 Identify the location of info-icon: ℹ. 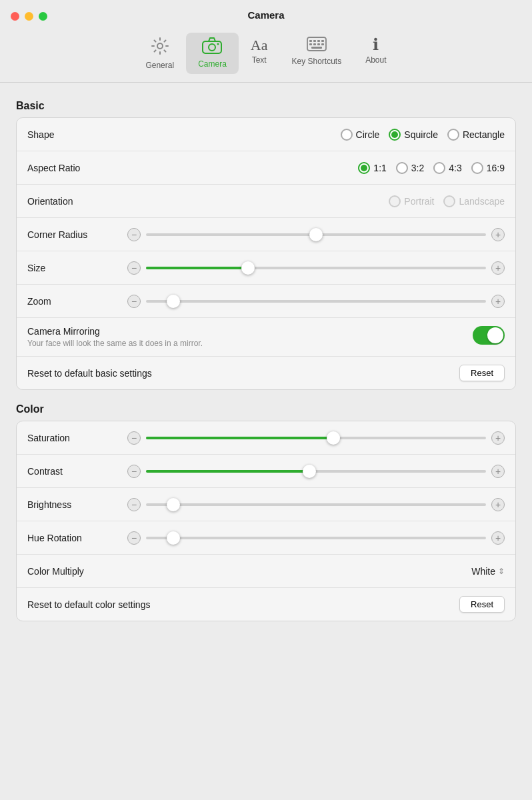
(376, 45).